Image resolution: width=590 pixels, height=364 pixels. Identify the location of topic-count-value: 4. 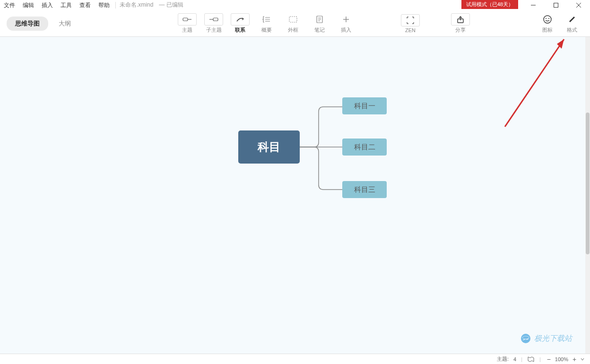
(515, 359).